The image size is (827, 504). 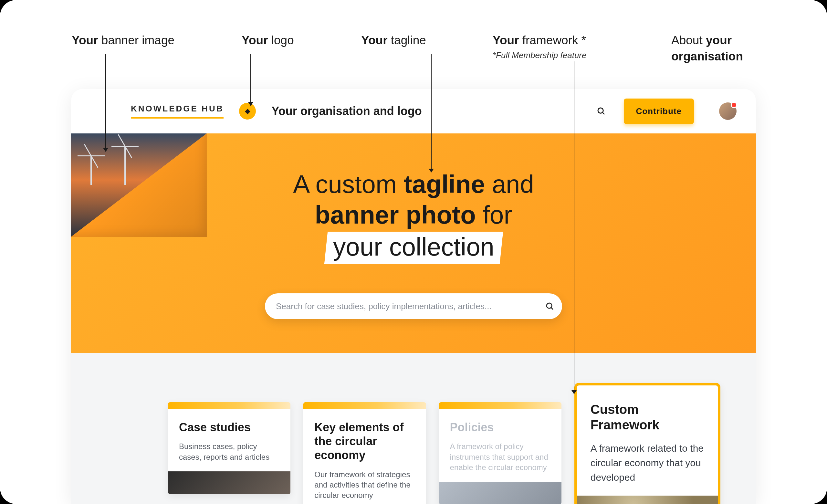 I want to click on card-title: Policies, so click(x=500, y=427).